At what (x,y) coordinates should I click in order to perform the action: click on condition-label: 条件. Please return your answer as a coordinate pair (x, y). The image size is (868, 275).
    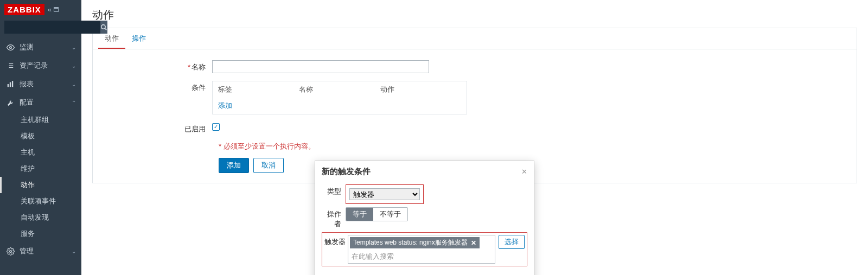
    Looking at the image, I should click on (199, 88).